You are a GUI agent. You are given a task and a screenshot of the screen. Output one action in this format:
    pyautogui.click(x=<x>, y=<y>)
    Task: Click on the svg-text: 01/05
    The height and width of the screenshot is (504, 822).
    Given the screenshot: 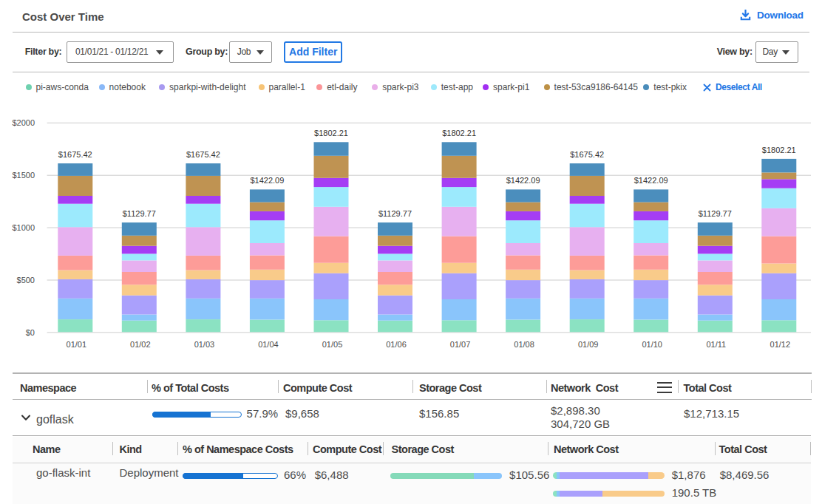 What is the action you would take?
    pyautogui.click(x=333, y=344)
    